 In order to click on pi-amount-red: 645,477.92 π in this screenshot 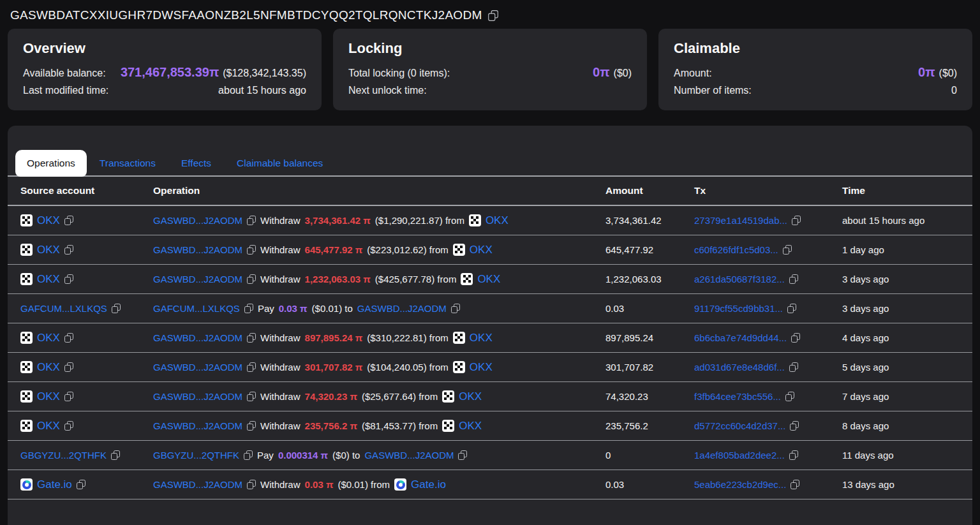, I will do `click(334, 250)`.